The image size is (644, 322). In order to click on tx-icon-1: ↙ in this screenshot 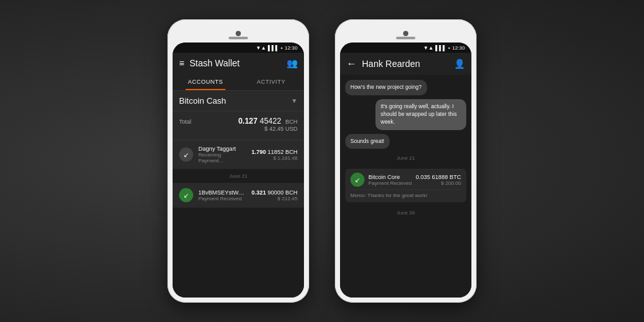, I will do `click(186, 155)`.